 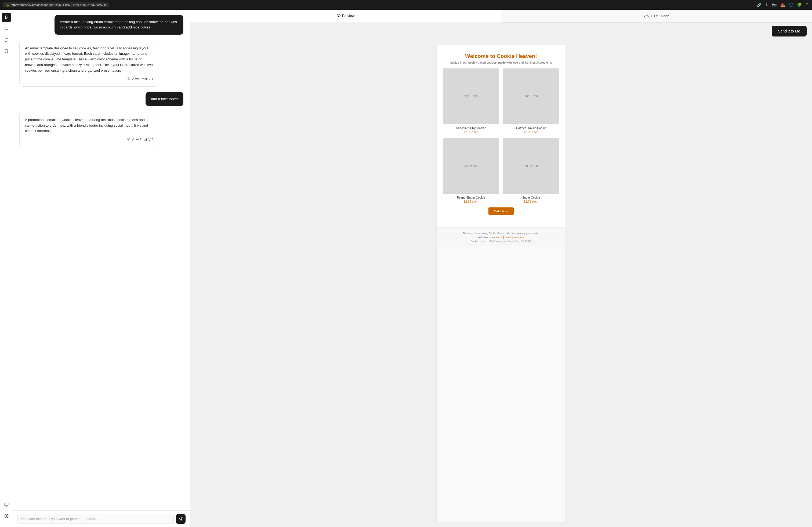 What do you see at coordinates (6, 51) in the screenshot?
I see `sidebar-bookmark-btn` at bounding box center [6, 51].